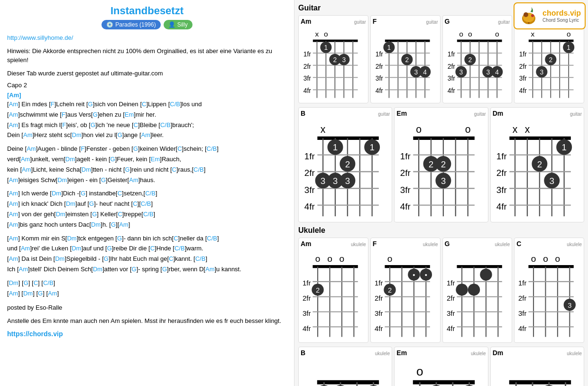  I want to click on logo-icon, so click(529, 16).